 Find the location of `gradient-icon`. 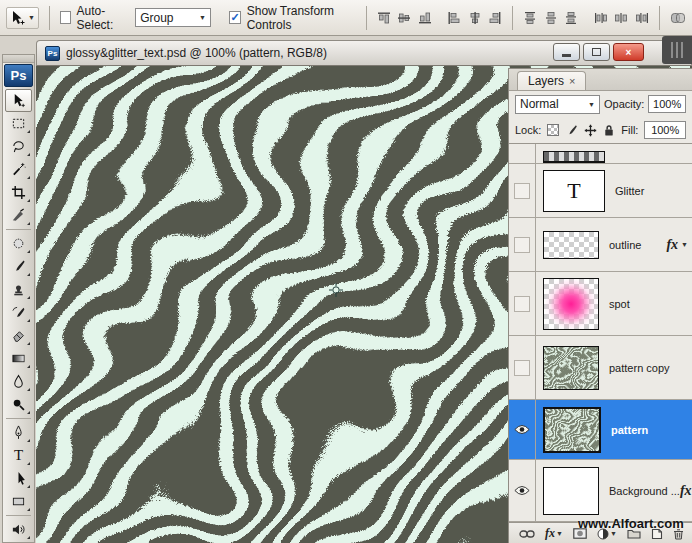

gradient-icon is located at coordinates (18, 358).